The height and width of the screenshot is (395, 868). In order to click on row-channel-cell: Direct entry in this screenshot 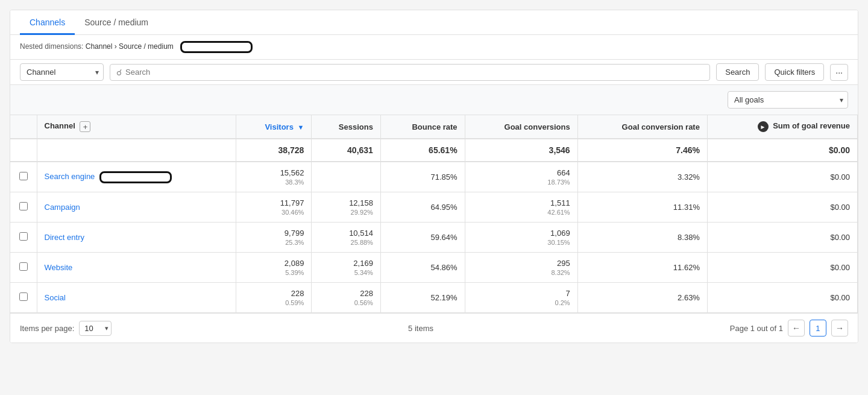, I will do `click(136, 238)`.